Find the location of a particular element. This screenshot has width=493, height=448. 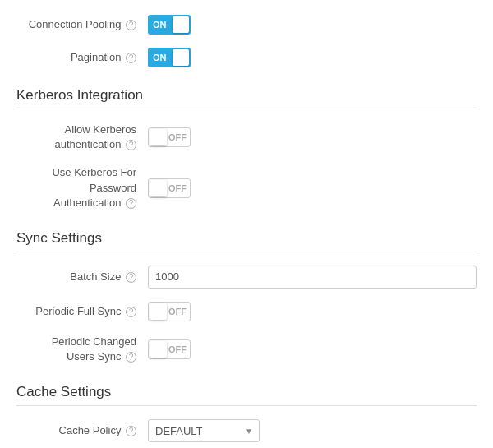

connection-pooling-on-label: ON is located at coordinates (159, 25).